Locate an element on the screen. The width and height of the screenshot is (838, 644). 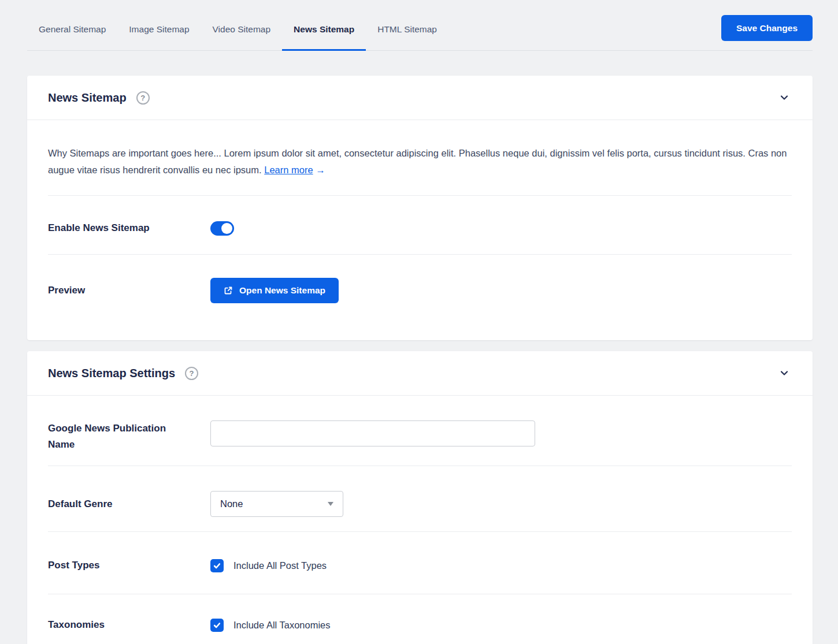
card-description: Why Sitemaps are important goes here... … is located at coordinates (420, 158).